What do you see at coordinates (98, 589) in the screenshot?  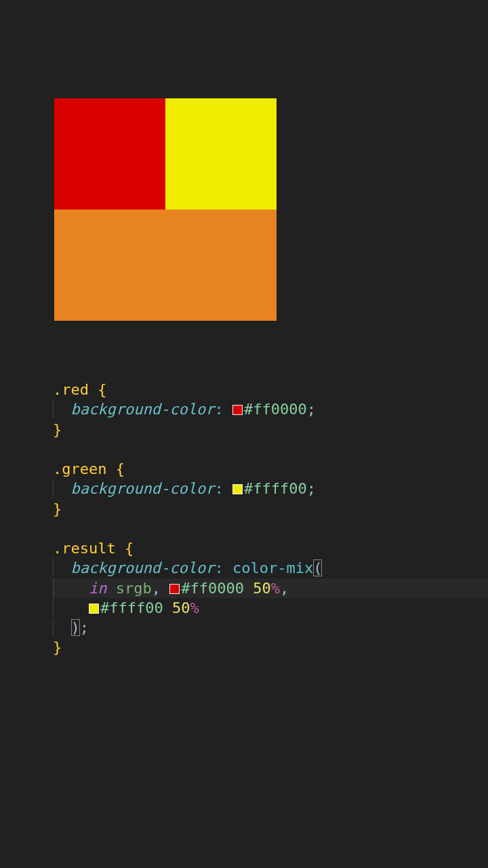 I see `keyword-in: in` at bounding box center [98, 589].